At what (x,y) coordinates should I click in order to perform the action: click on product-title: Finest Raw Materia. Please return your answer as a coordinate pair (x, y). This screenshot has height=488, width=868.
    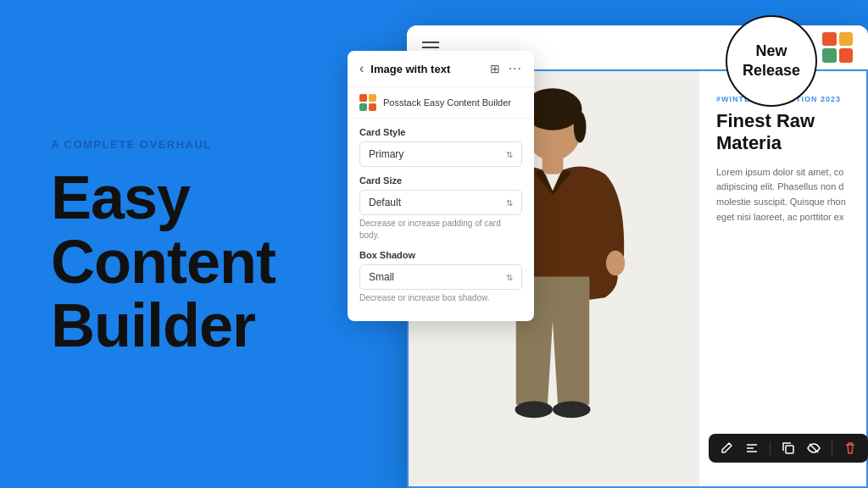
    Looking at the image, I should click on (783, 132).